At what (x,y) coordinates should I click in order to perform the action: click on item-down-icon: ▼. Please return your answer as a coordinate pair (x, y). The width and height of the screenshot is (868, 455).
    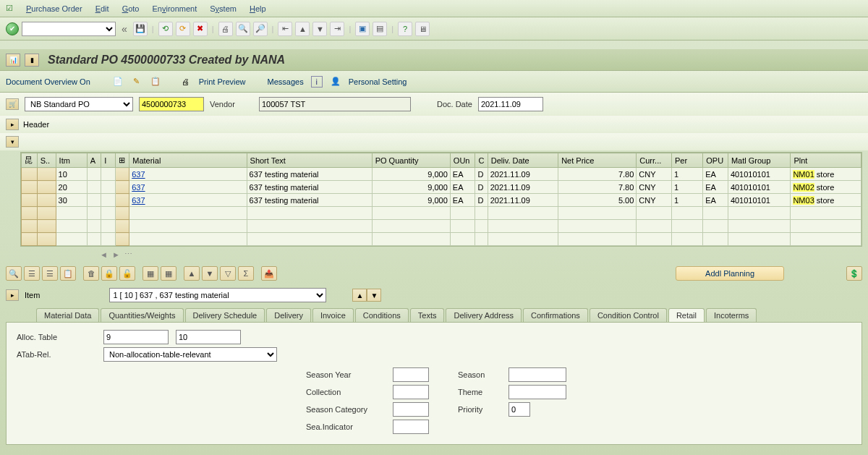
    Looking at the image, I should click on (374, 295).